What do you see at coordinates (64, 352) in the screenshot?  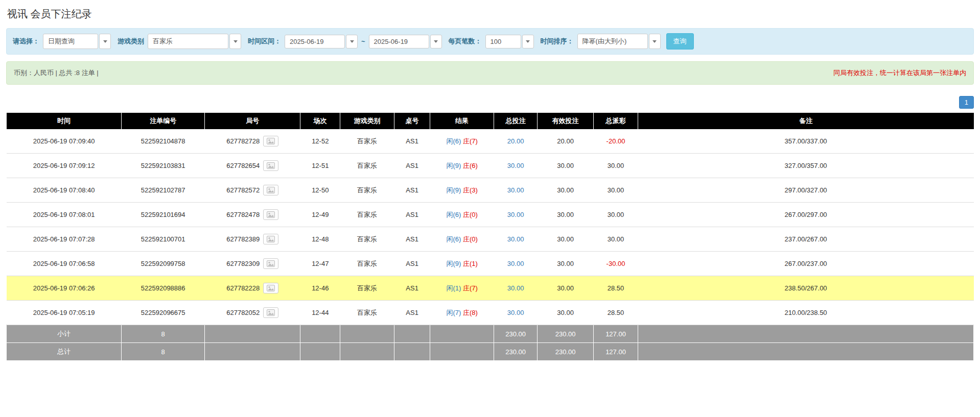 I see `footer-label: 总计` at bounding box center [64, 352].